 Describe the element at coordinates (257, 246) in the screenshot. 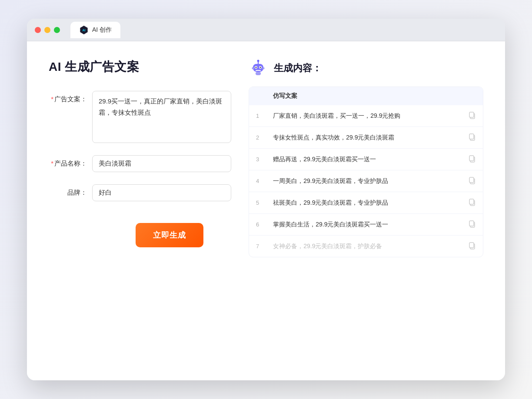

I see `row-number: 7` at that location.